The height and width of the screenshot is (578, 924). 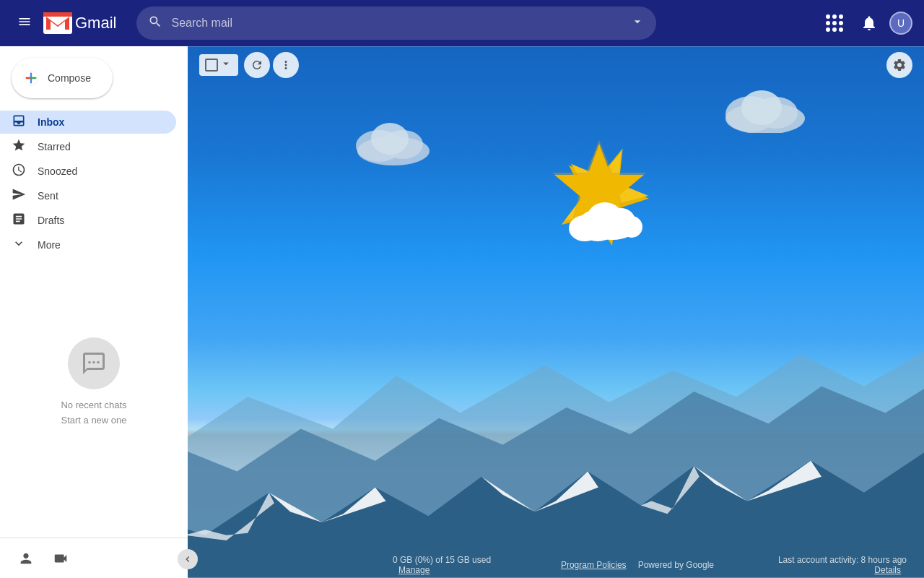 What do you see at coordinates (442, 560) in the screenshot?
I see `storage-text: 0 GB (0%) of 15 GB used` at bounding box center [442, 560].